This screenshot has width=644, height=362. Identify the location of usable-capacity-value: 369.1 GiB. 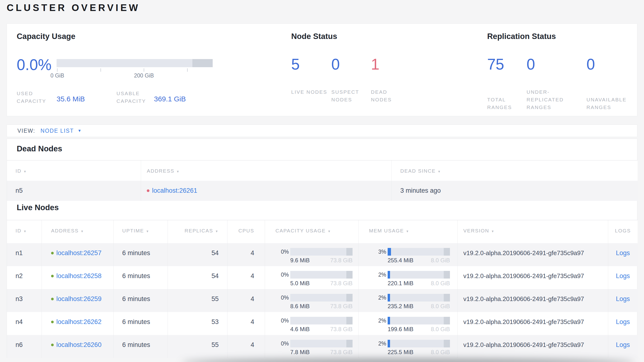
(170, 99).